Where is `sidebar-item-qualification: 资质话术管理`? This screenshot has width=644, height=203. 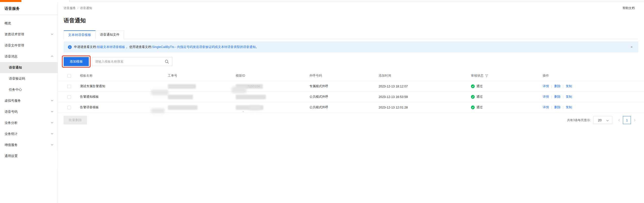
sidebar-item-qualification: 资质话术管理 is located at coordinates (29, 34).